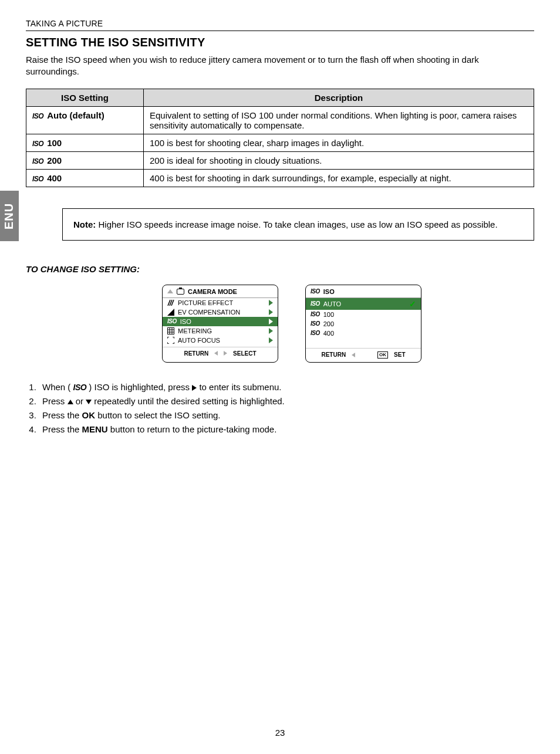  Describe the element at coordinates (85, 97) in the screenshot. I see `th-setting: ISO Setting` at that location.